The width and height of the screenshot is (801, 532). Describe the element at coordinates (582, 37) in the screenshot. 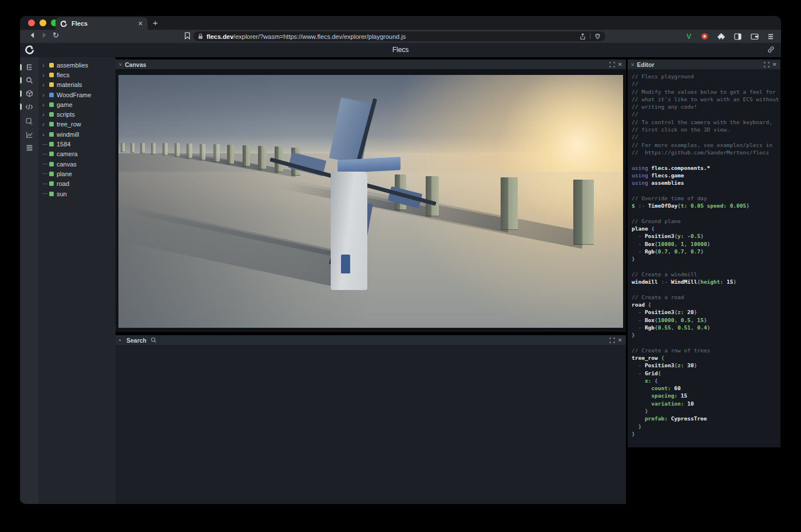

I see `share-icon` at that location.